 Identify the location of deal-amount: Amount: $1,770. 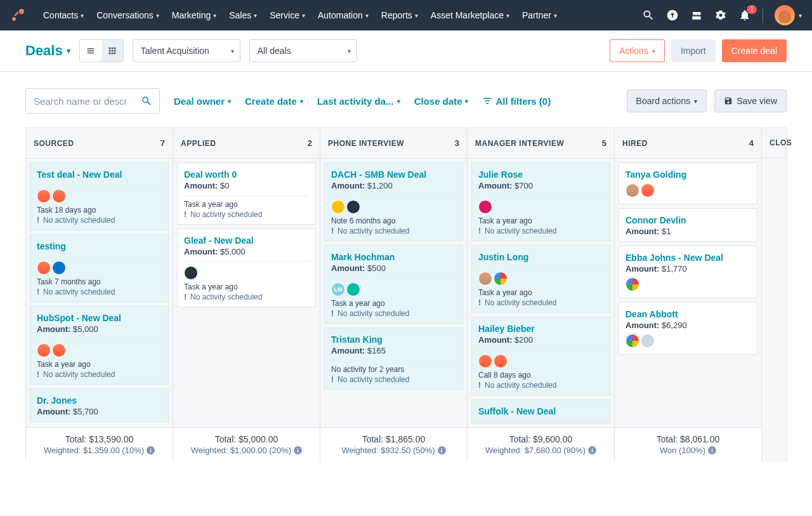
(688, 269).